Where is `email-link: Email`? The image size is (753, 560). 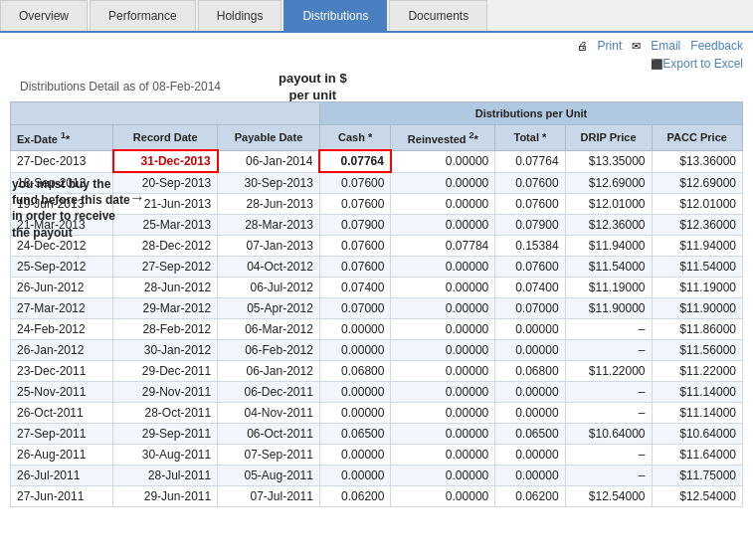
email-link: Email is located at coordinates (665, 46).